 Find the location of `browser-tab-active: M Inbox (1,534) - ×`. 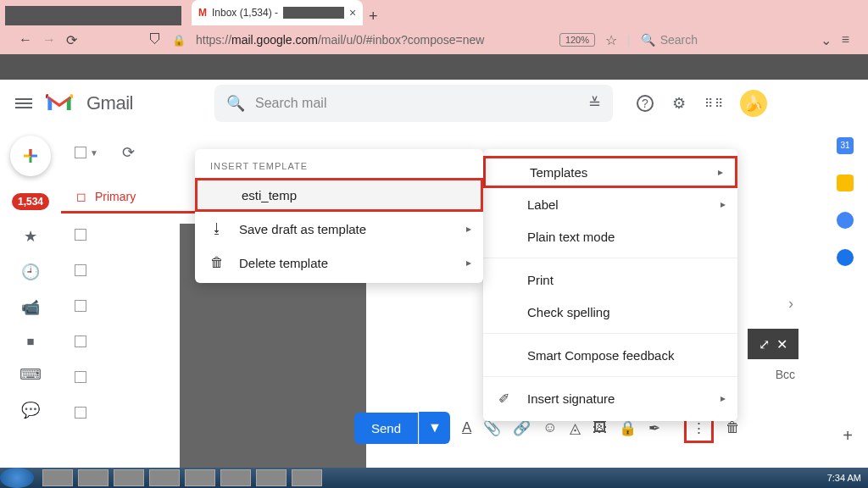

browser-tab-active: M Inbox (1,534) - × is located at coordinates (277, 13).